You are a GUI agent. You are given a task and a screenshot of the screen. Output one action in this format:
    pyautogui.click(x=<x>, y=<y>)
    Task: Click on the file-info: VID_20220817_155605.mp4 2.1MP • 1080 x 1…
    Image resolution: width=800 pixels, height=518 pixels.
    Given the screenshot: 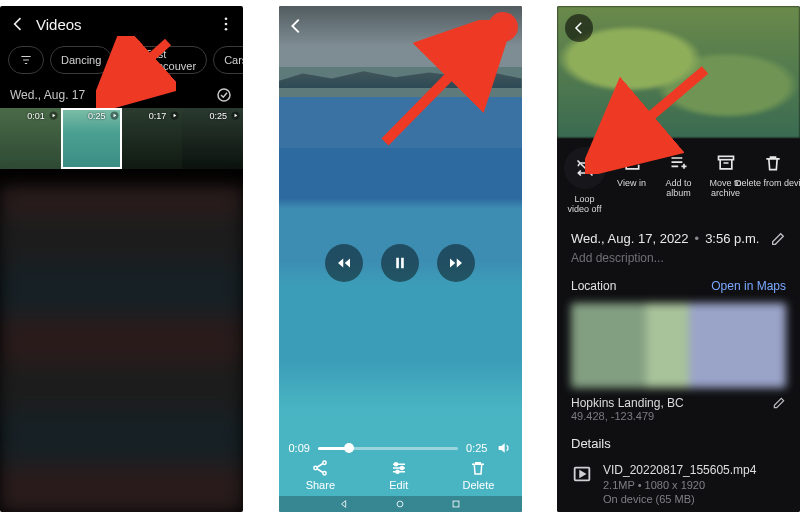 What is the action you would take?
    pyautogui.click(x=678, y=484)
    